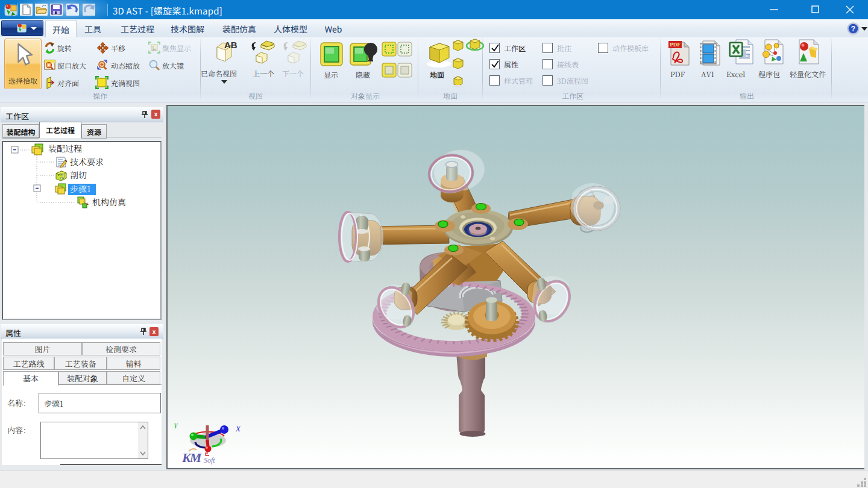  Describe the element at coordinates (210, 460) in the screenshot. I see `svg-text: Soft` at that location.